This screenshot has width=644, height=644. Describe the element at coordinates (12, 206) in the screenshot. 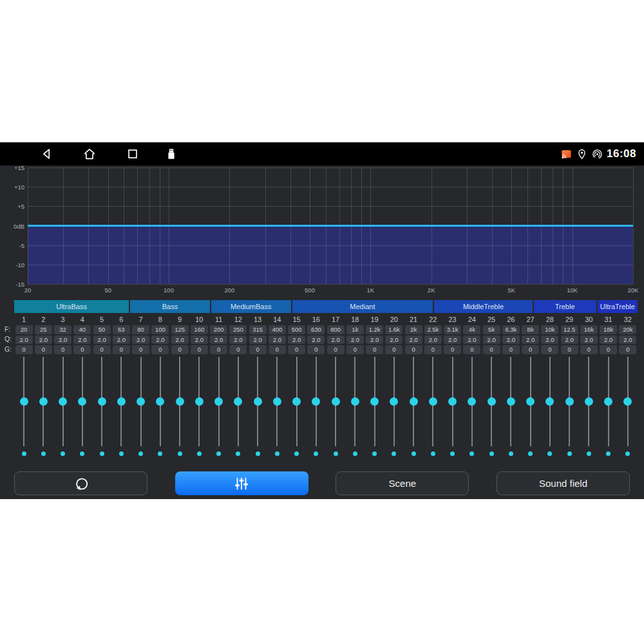

I see `y-axis-label: +5` at that location.